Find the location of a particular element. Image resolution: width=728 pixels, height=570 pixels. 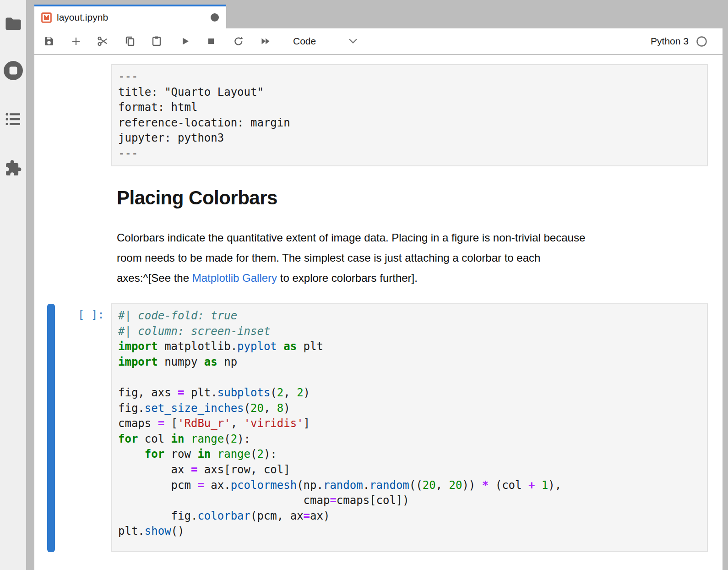

unsaved-changes-dot is located at coordinates (215, 17).